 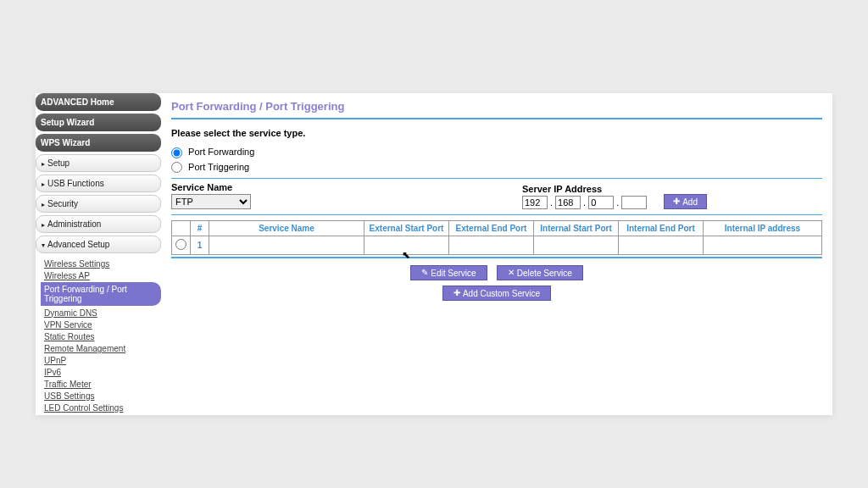 I want to click on page-title: Port Forwarding / Port Triggering, so click(x=497, y=107).